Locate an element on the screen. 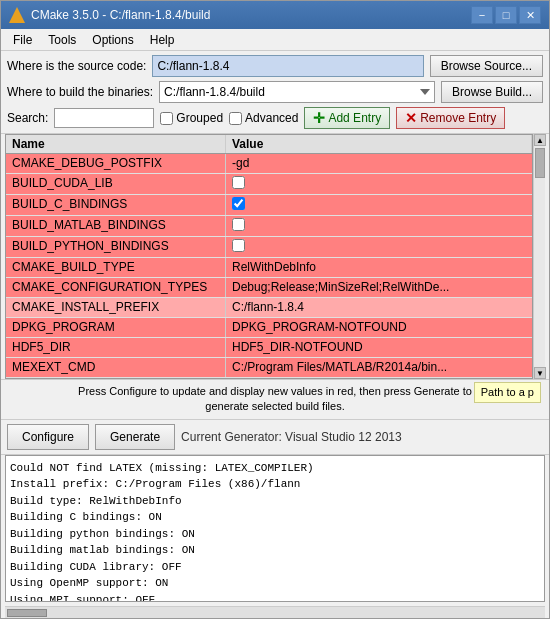  table-row: CMAKE_BUILD_TYPERelWithDebInfo is located at coordinates (269, 268).